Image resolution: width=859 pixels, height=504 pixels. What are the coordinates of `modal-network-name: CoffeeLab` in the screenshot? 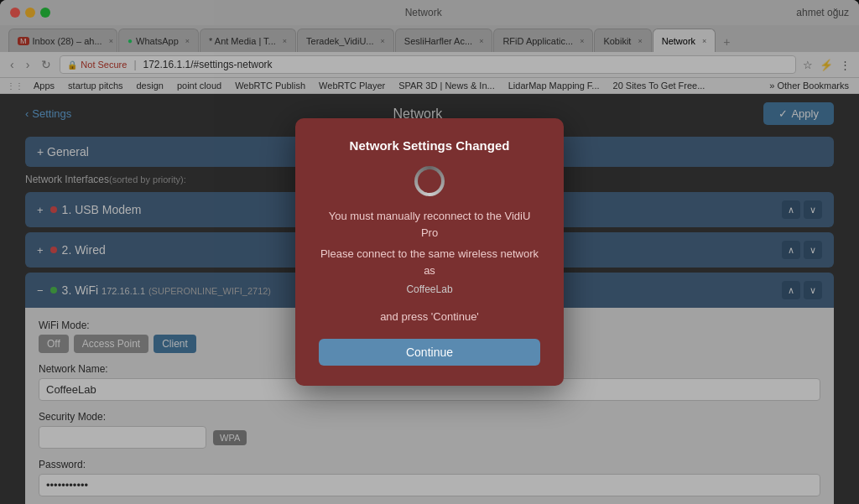 It's located at (430, 289).